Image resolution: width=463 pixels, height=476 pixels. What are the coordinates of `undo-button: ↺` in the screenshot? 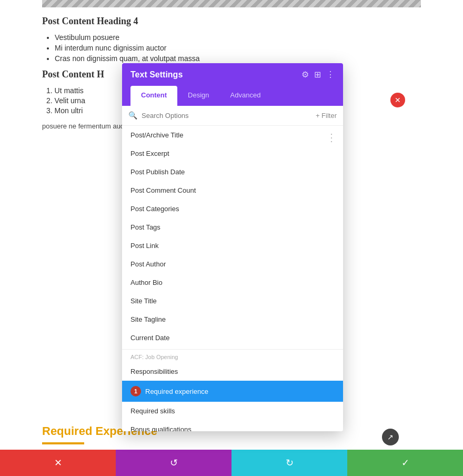 It's located at (174, 463).